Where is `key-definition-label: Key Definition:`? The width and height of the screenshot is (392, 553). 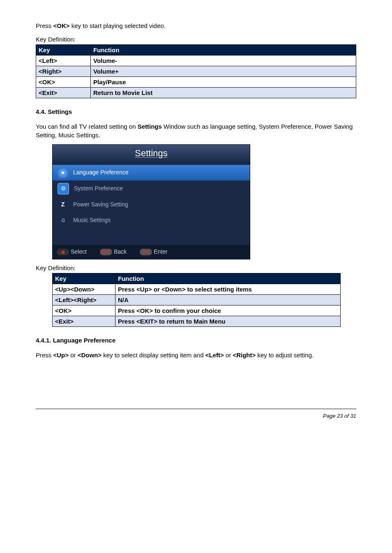
key-definition-label: Key Definition: is located at coordinates (196, 39).